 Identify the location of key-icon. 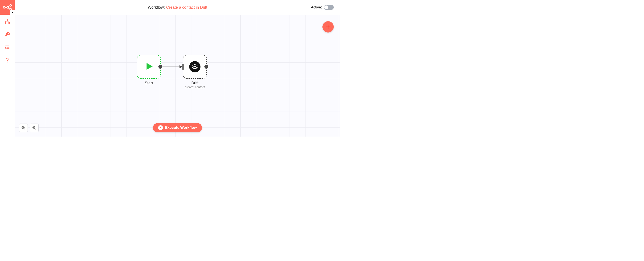
(8, 34).